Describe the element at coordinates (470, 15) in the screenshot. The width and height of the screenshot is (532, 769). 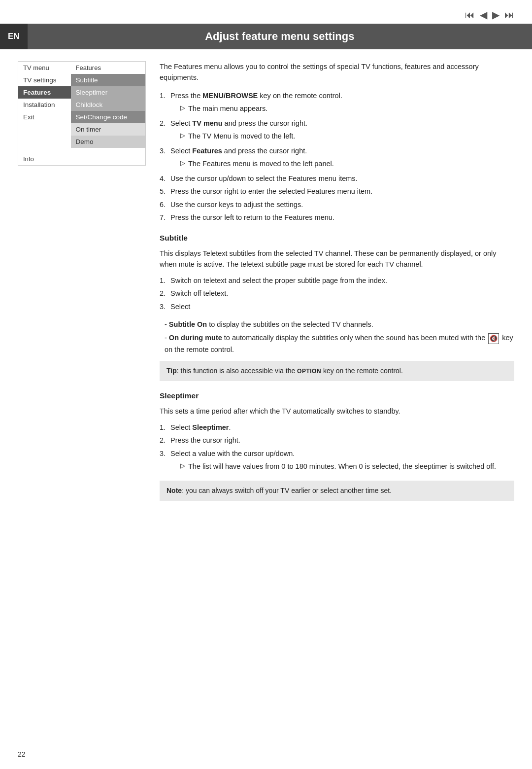
I see `skip-back-icon: ⏮` at that location.